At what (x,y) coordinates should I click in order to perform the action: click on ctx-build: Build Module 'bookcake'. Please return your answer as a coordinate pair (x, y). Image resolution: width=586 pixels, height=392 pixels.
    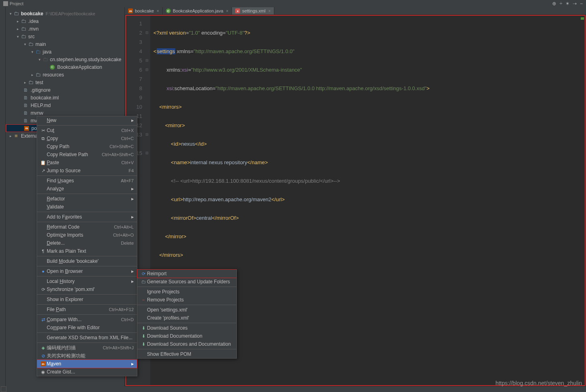
    Looking at the image, I should click on (87, 261).